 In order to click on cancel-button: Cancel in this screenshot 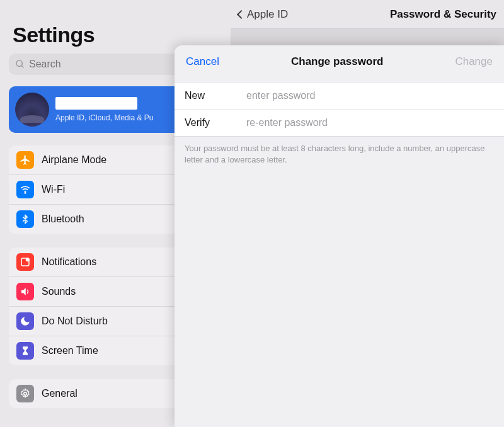, I will do `click(203, 62)`.